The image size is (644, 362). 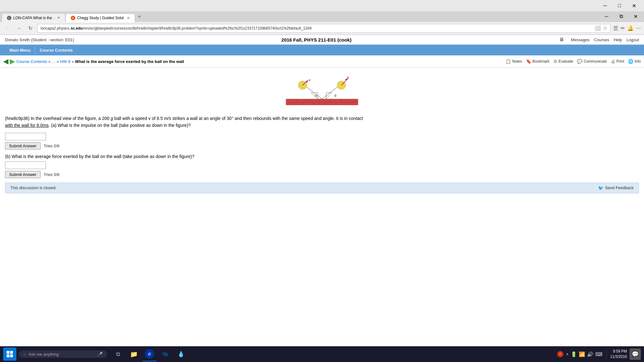 I want to click on back-button: ←, so click(x=8, y=28).